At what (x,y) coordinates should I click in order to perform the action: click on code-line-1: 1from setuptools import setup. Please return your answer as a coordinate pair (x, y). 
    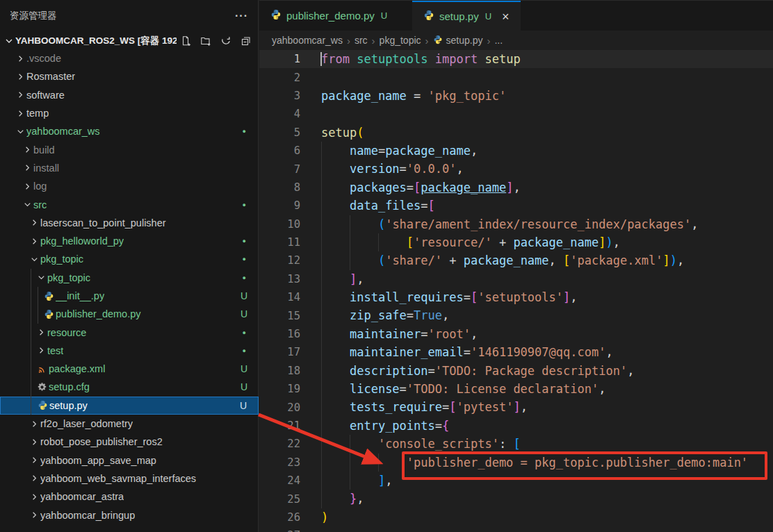
    Looking at the image, I should click on (516, 59).